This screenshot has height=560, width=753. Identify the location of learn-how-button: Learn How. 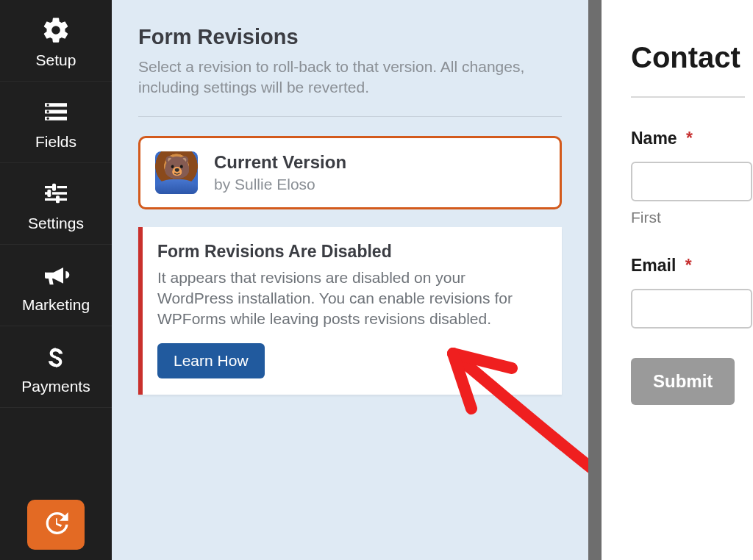
(211, 361).